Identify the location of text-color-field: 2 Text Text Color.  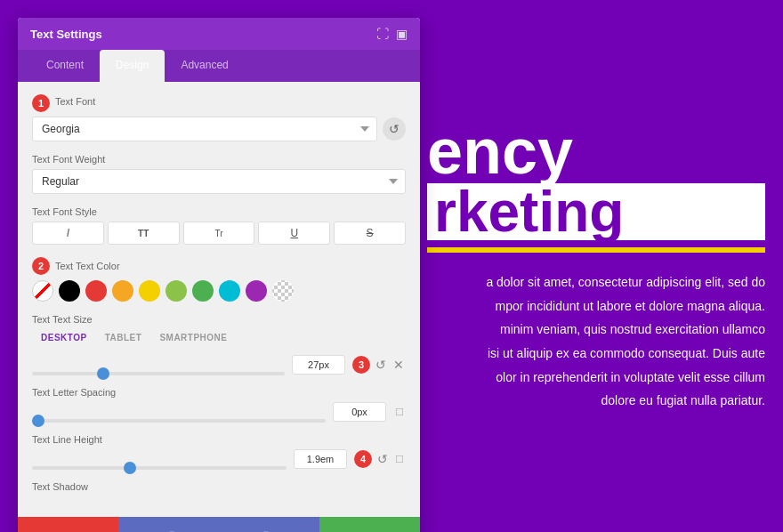
(219, 279).